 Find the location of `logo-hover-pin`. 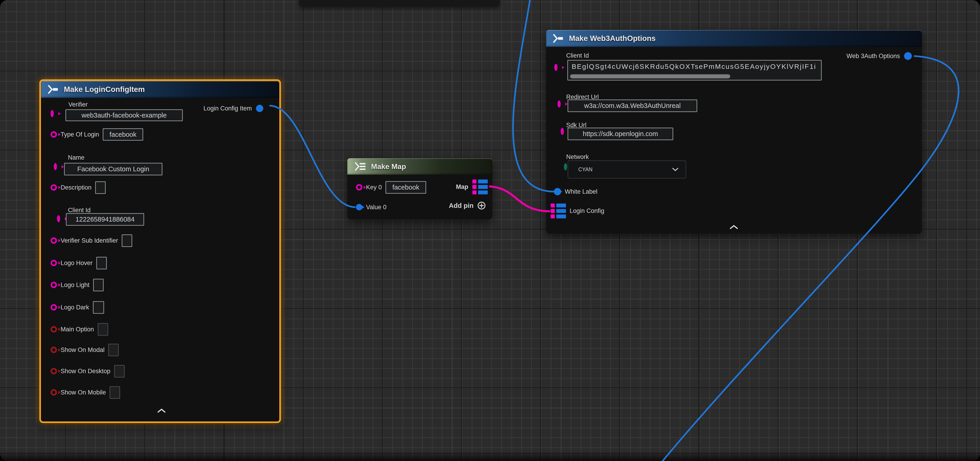

logo-hover-pin is located at coordinates (54, 263).